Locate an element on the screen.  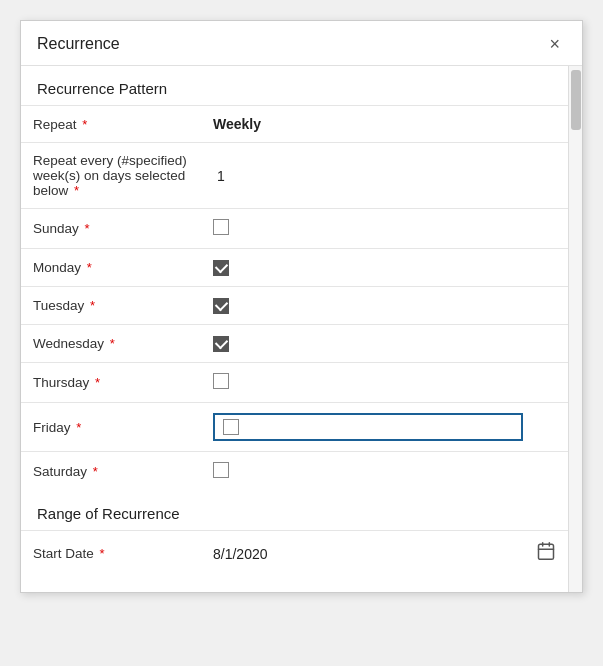
saturday-checkbox is located at coordinates (221, 470).